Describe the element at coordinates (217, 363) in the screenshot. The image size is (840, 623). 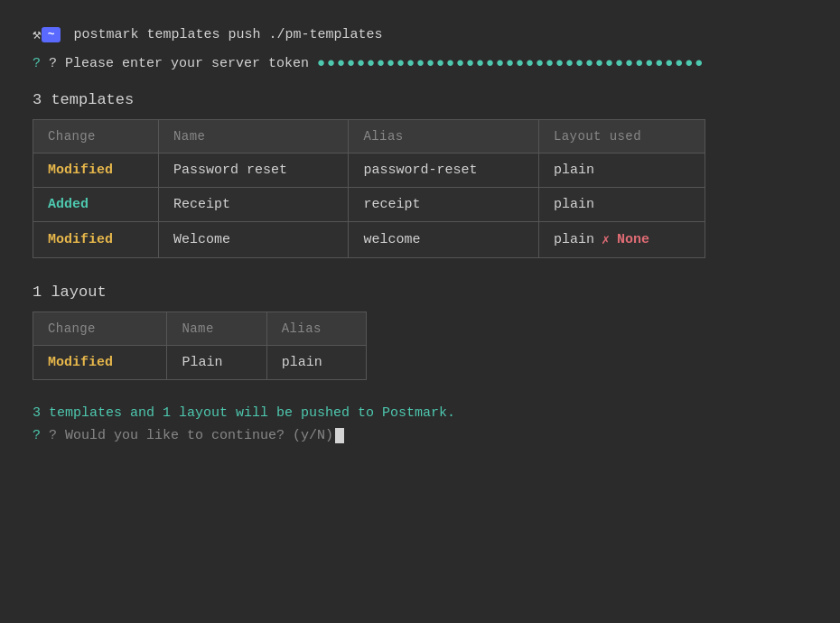
I see `layout-name-cell: Plain` at that location.